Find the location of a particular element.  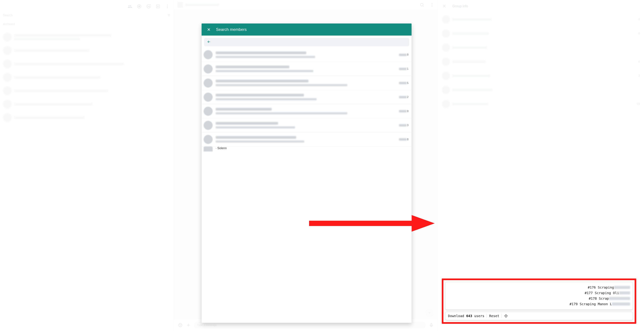

message-placeholder: Type a message is located at coordinates (207, 325).